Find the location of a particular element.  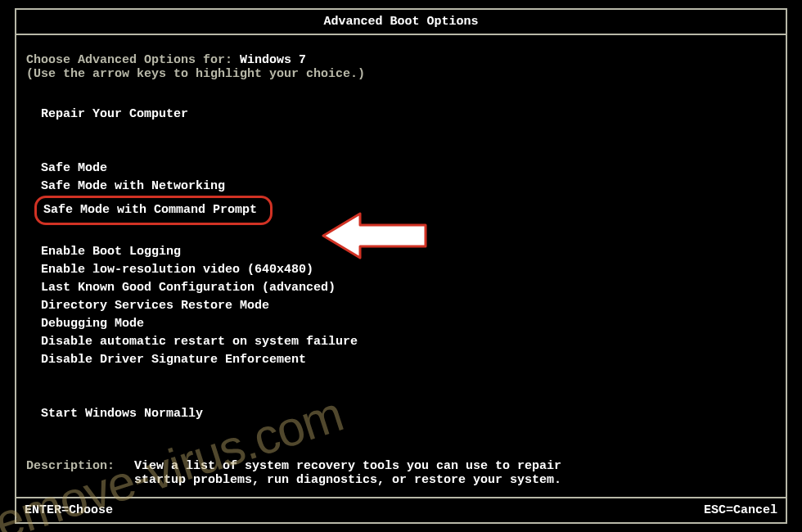

menu-last-known-good: Last Known Good Configuration (advanced) is located at coordinates (408, 288).